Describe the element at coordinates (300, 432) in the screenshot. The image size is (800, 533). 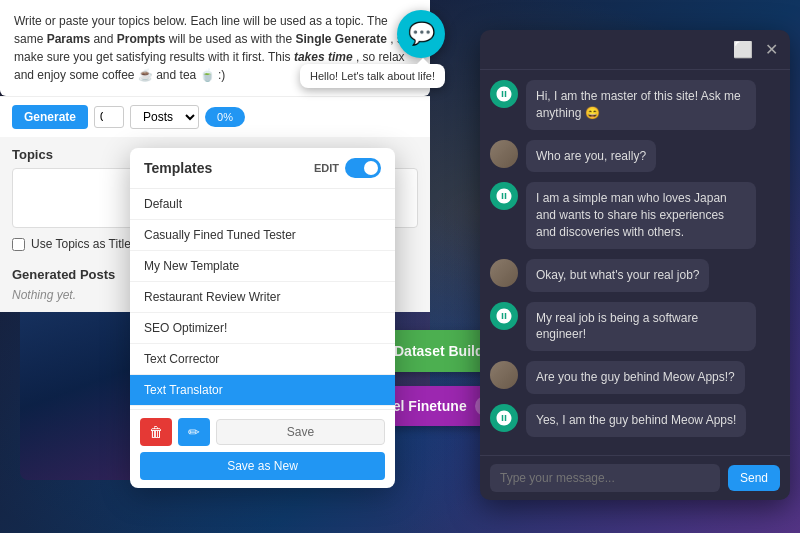
I see `save-button: Save` at that location.